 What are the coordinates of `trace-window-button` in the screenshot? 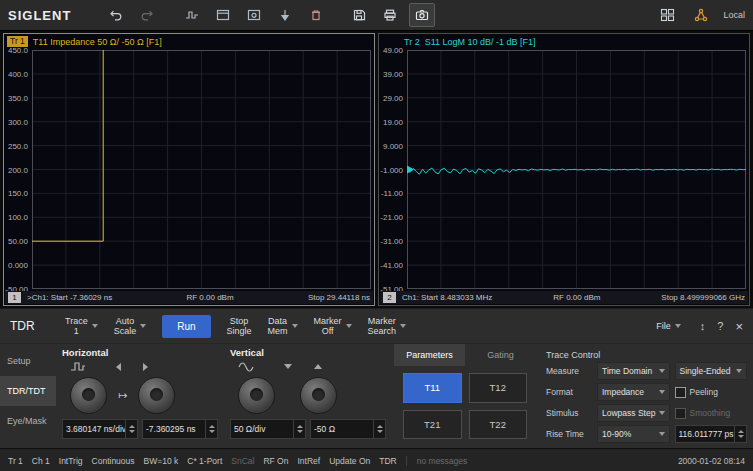 It's located at (223, 15).